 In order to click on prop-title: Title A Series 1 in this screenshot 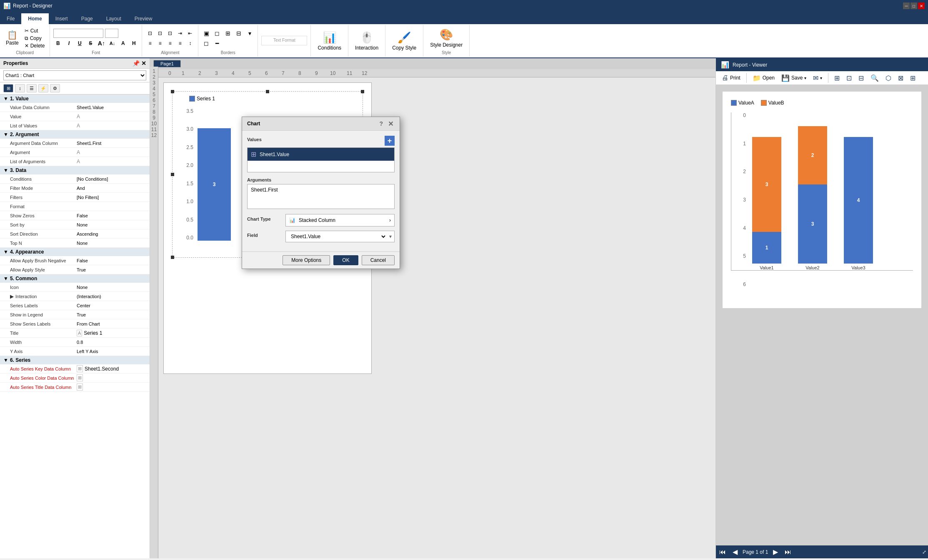, I will do `click(75, 333)`.